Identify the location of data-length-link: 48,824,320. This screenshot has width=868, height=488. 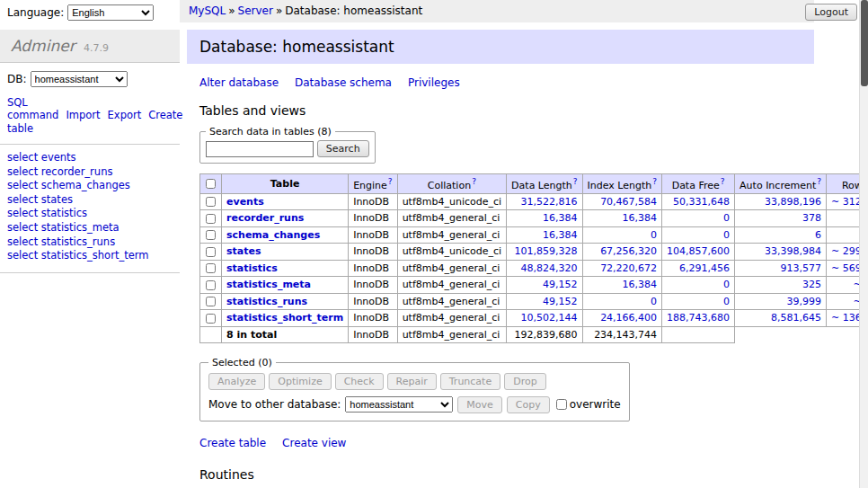
(550, 268).